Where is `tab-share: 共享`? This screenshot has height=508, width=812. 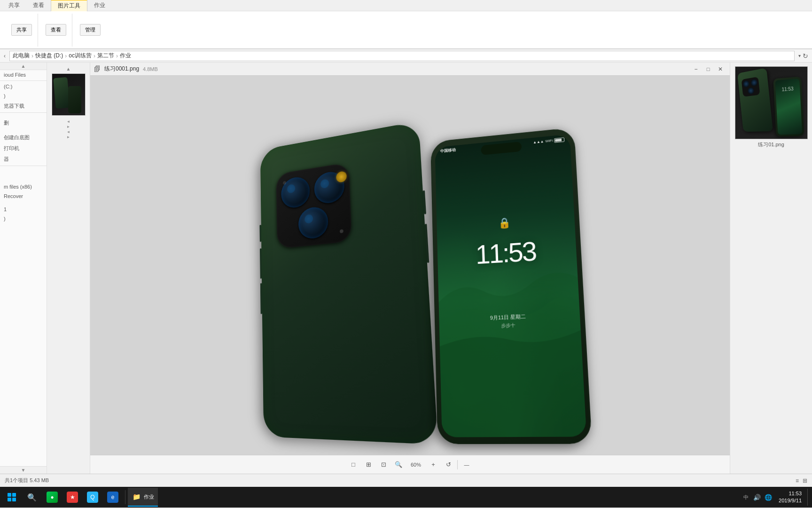
tab-share: 共享 is located at coordinates (14, 6).